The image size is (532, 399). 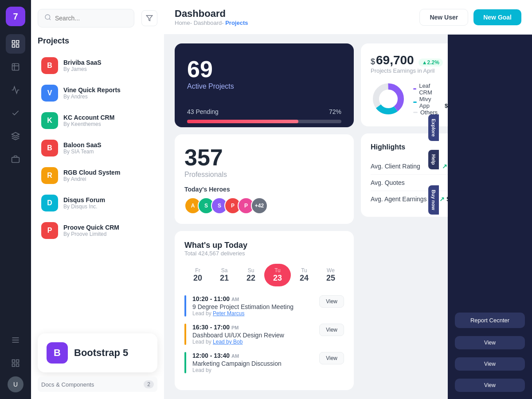 I want to click on nav-apps, so click(x=16, y=363).